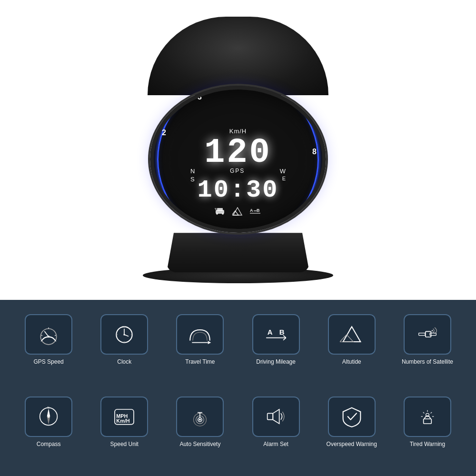  What do you see at coordinates (238, 190) in the screenshot?
I see `time-display: 10:30` at bounding box center [238, 190].